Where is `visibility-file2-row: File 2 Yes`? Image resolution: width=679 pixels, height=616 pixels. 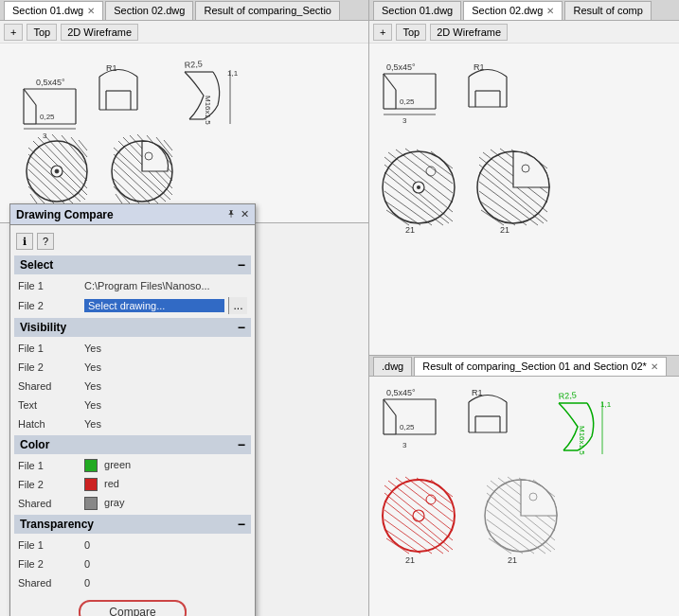 visibility-file2-row: File 2 Yes is located at coordinates (133, 367).